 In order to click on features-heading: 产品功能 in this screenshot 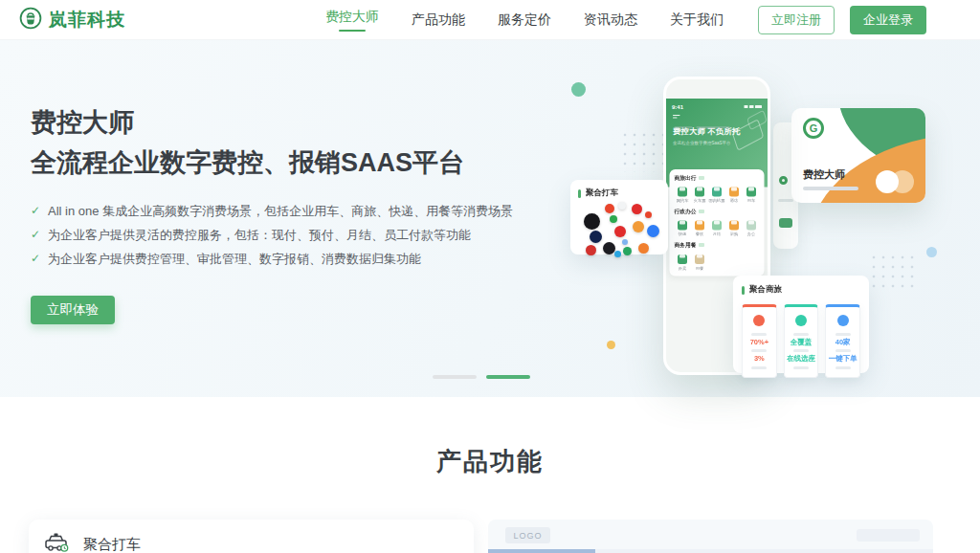, I will do `click(490, 461)`.